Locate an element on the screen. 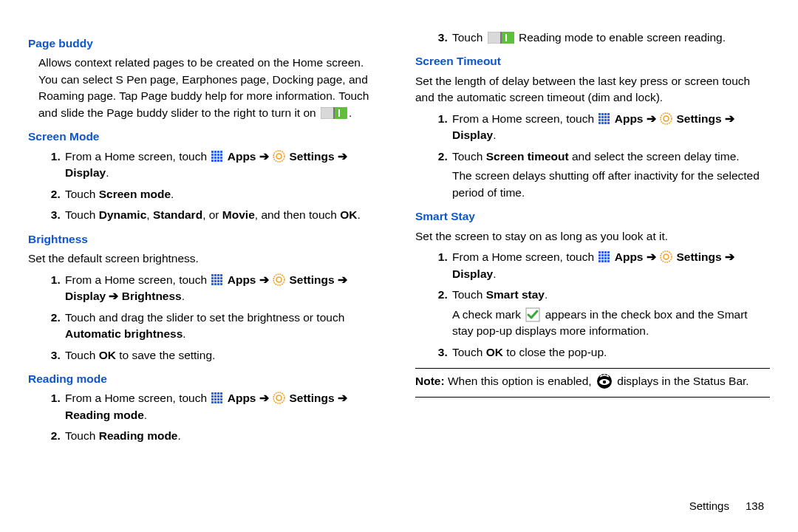 The image size is (798, 532). text: When this option is enabled, is located at coordinates (519, 381).